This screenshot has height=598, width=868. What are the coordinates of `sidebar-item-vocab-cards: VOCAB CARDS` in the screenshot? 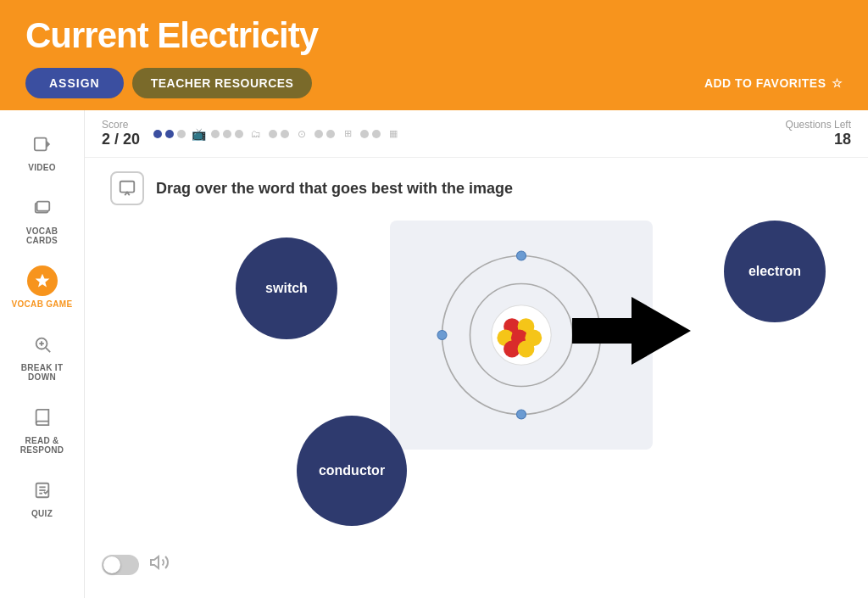 It's located at (42, 219).